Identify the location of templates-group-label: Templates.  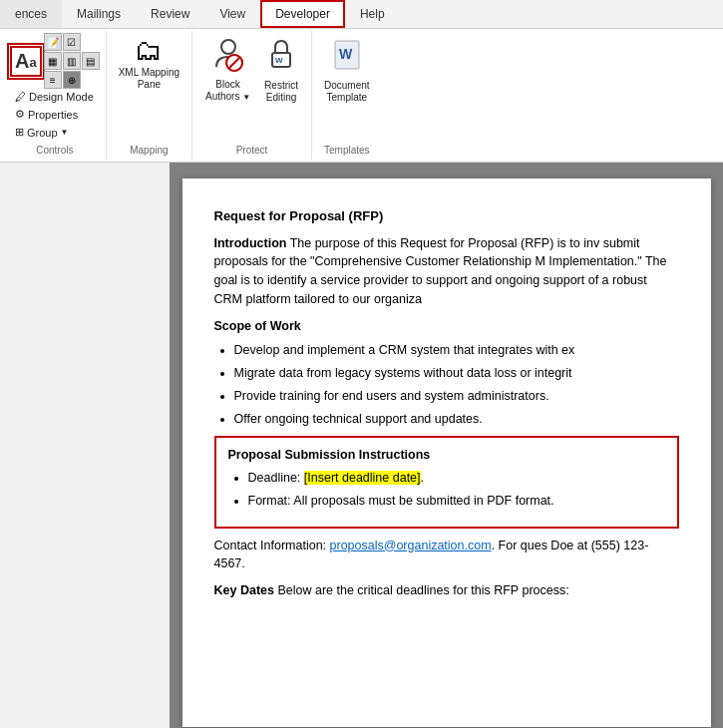
(347, 150).